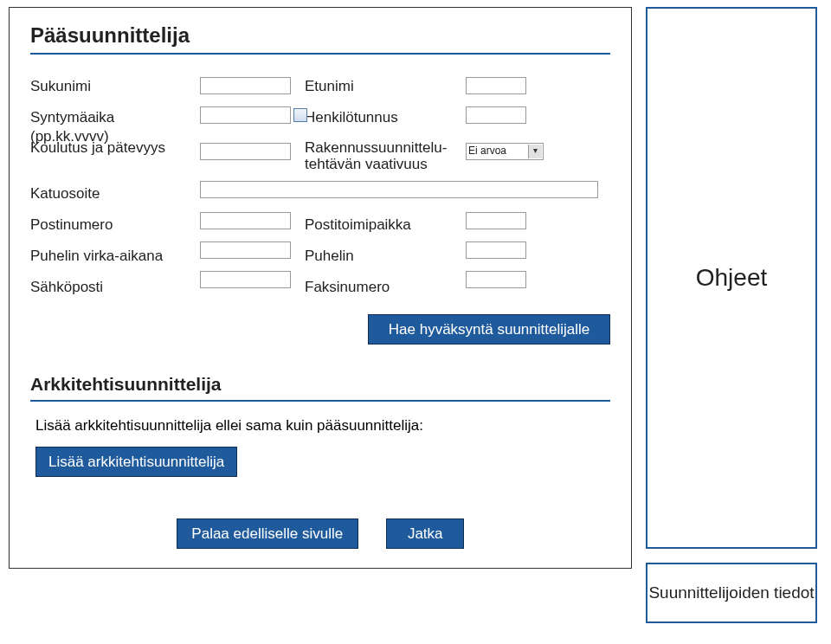 The width and height of the screenshot is (831, 644). I want to click on input-syntymaaika, so click(246, 115).